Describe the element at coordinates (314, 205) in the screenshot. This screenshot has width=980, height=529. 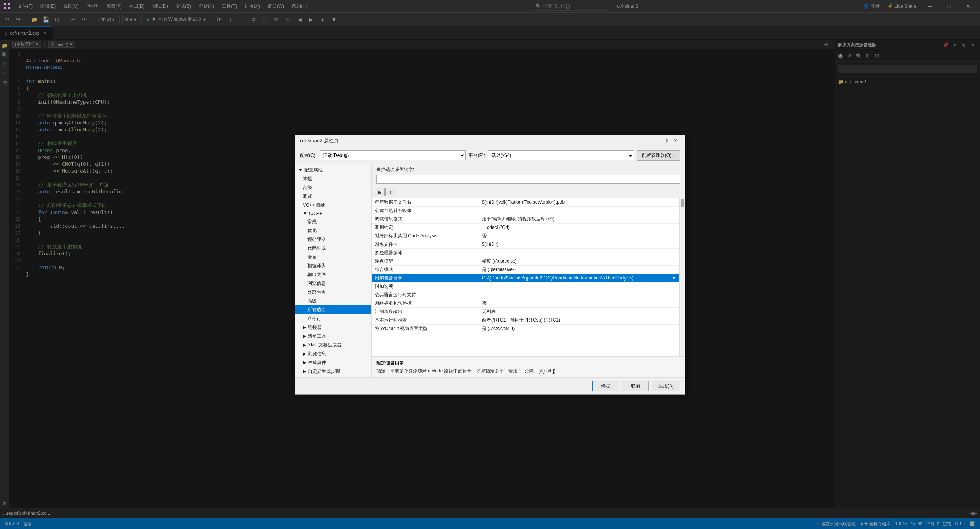
I see `tree-item-label: VC++ 目录` at that location.